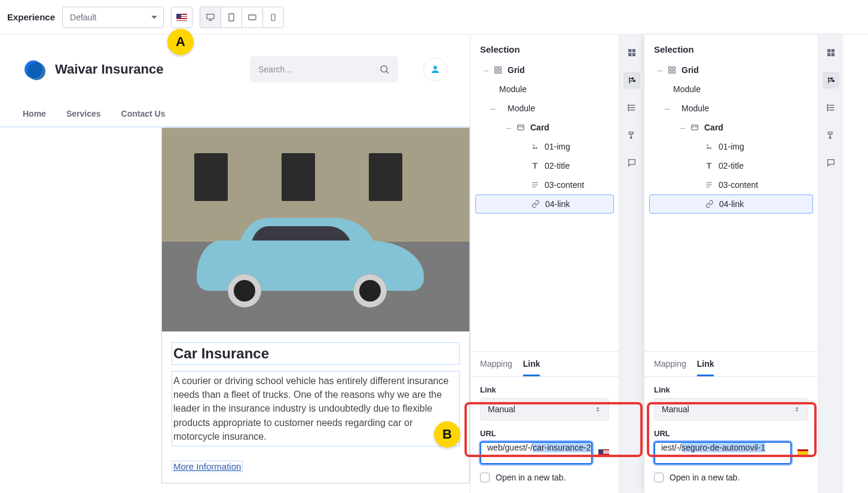 The image size is (868, 493). Describe the element at coordinates (557, 166) in the screenshot. I see `tree-label: 02-title` at that location.